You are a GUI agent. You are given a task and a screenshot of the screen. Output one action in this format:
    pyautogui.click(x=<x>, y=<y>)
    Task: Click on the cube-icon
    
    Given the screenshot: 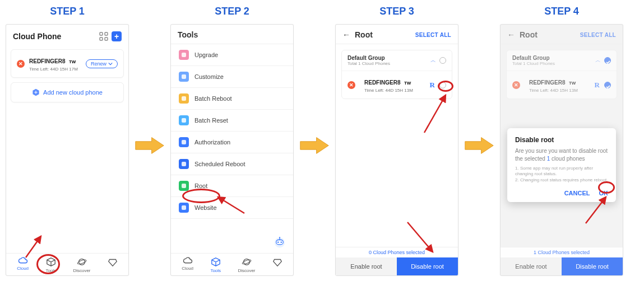 What is the action you would take?
    pyautogui.click(x=216, y=262)
    